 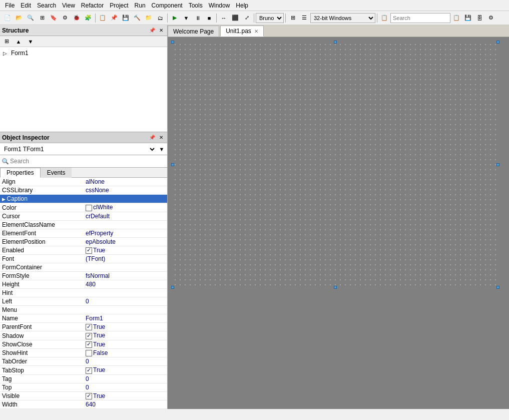 What do you see at coordinates (84, 207) in the screenshot?
I see `table-row: ColorclWhite` at bounding box center [84, 207].